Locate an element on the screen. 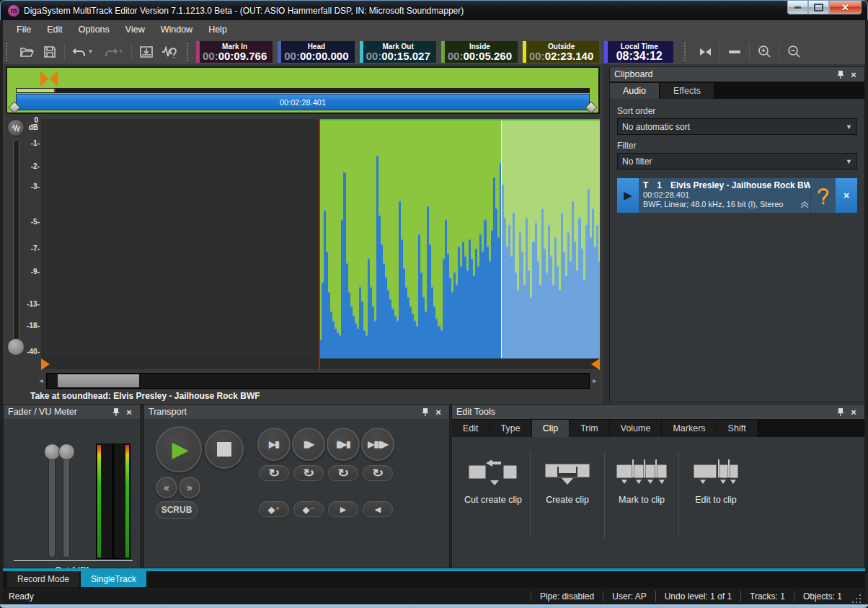  track-remove-button: × is located at coordinates (846, 195).